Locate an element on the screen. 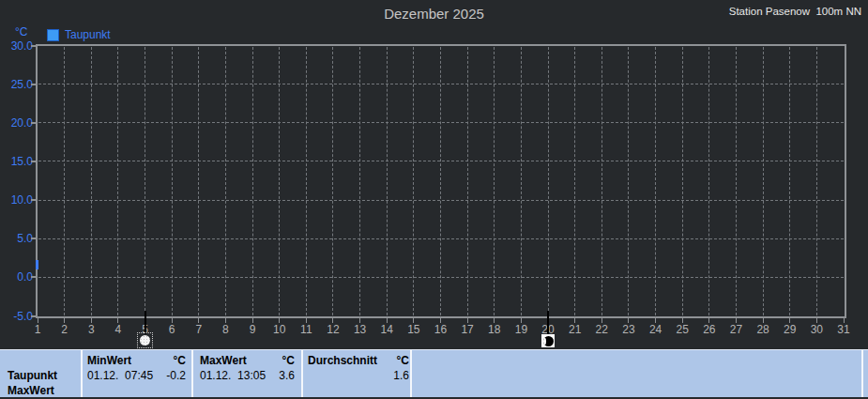 This screenshot has height=399, width=868. new-moon-disc is located at coordinates (548, 342).